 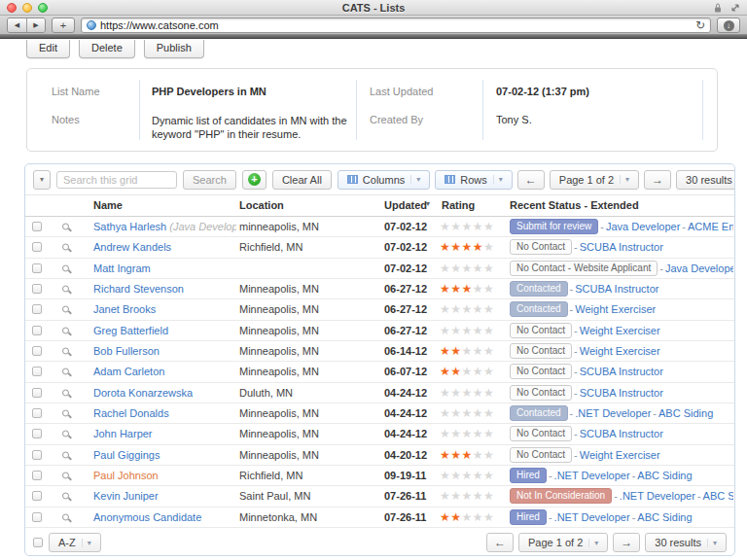 What do you see at coordinates (126, 475) in the screenshot?
I see `candidate-link: Paul Johnson` at bounding box center [126, 475].